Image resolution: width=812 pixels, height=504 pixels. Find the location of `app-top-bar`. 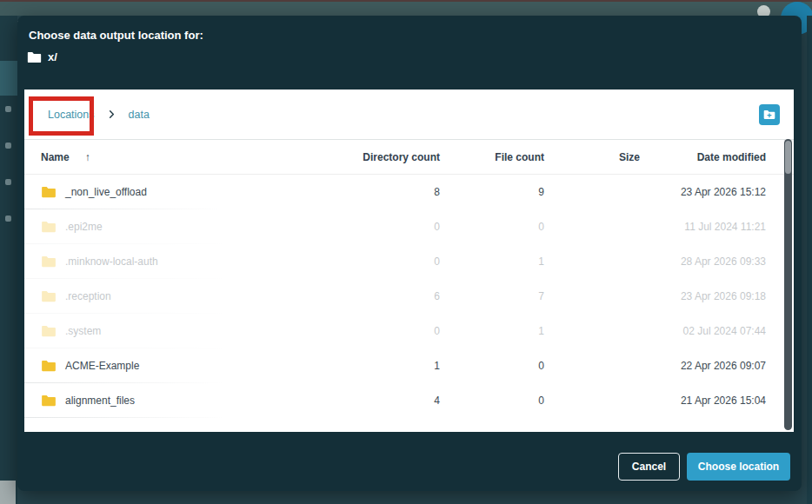

app-top-bar is located at coordinates (406, 8).